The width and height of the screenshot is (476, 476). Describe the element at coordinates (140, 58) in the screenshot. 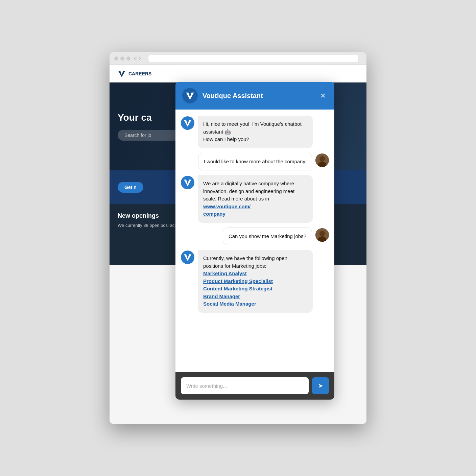

I see `nav-forward-icon: >` at that location.